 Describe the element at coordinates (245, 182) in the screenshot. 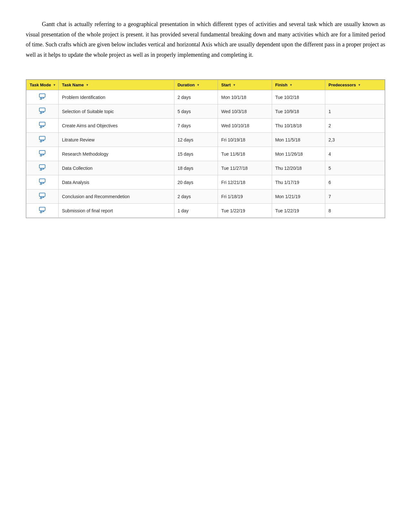

I see `start-cell: Fri 12/21/18` at that location.